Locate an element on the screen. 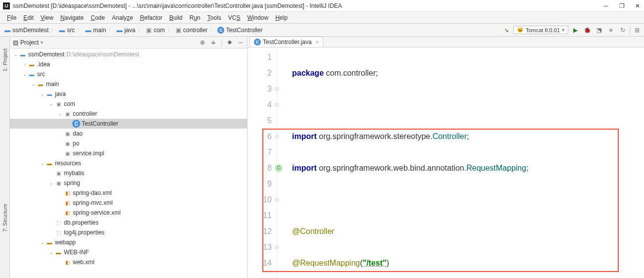  menu-vcs: VCS is located at coordinates (235, 18).